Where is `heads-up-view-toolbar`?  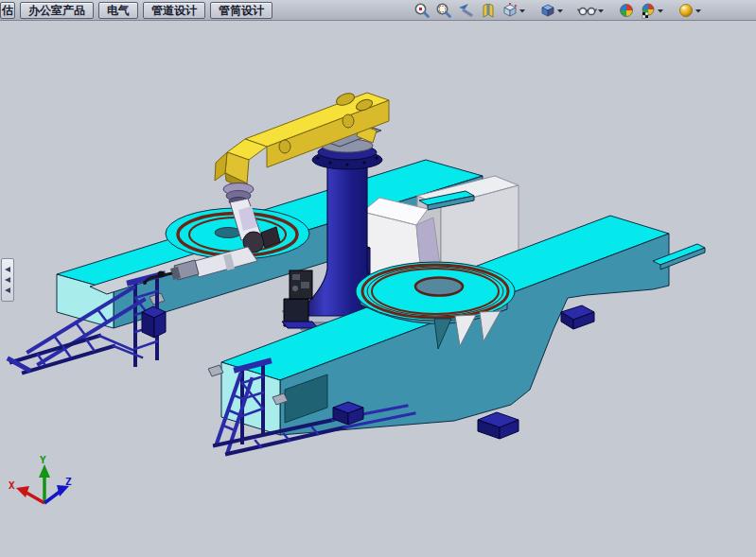
heads-up-view-toolbar is located at coordinates (558, 10).